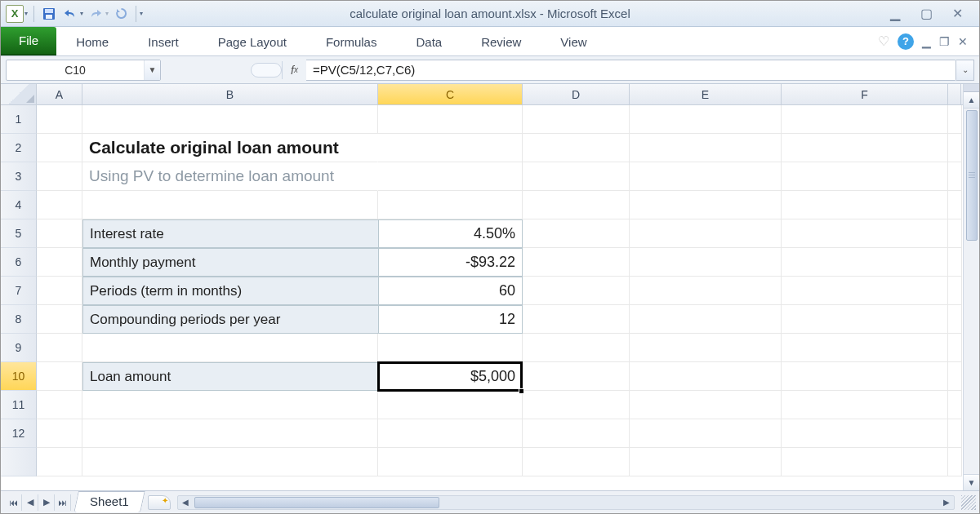 This screenshot has height=514, width=980. I want to click on cell-B11, so click(230, 405).